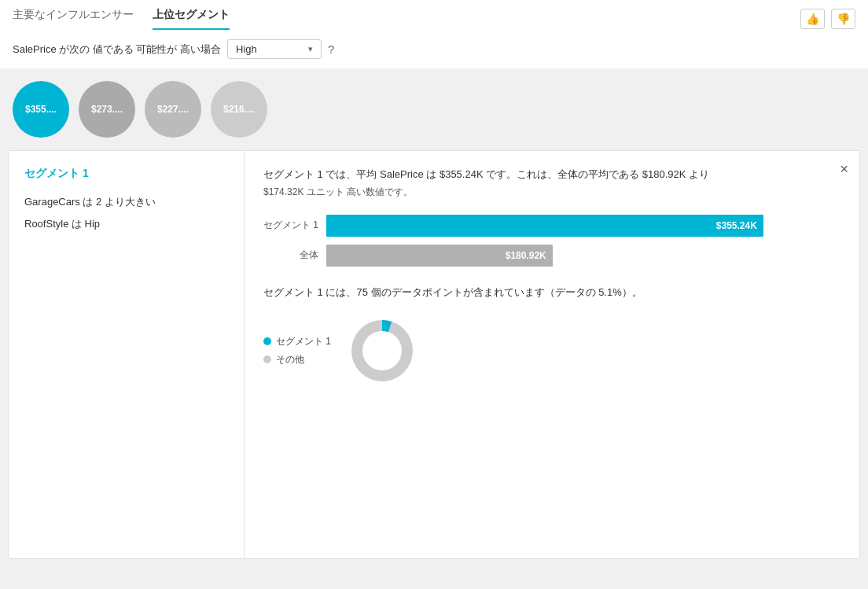 The width and height of the screenshot is (868, 589). I want to click on header: 主要なインフルエンサー 上位セグメント 👍 👎, so click(434, 15).